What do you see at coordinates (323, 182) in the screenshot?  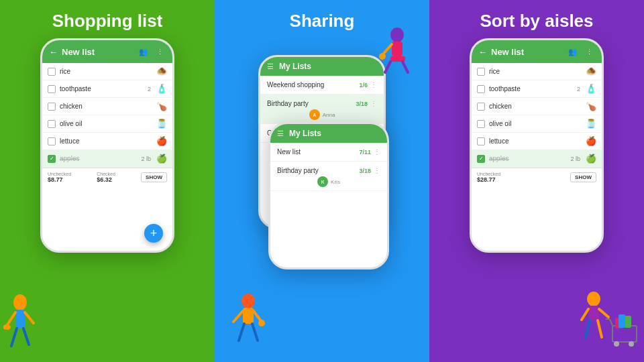 I see `avatar-kris: K` at bounding box center [323, 182].